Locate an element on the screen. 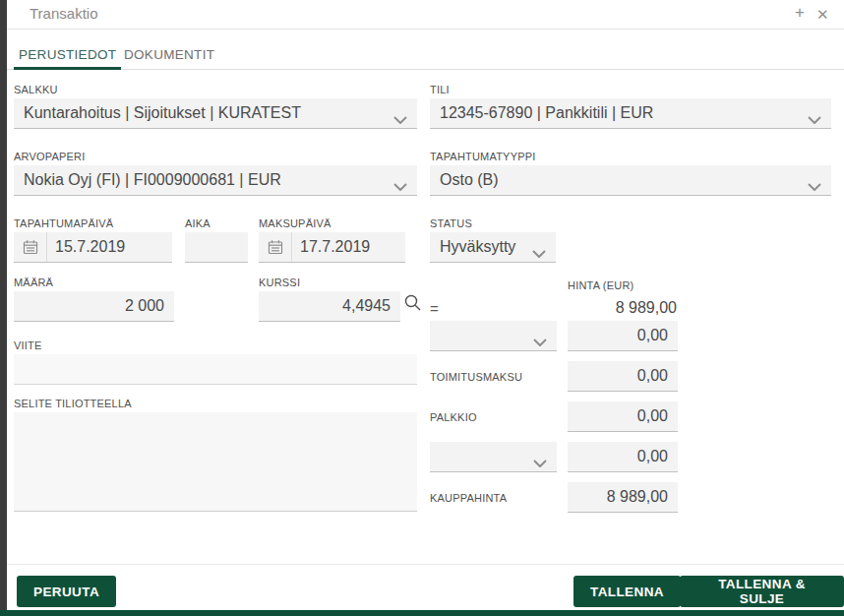 This screenshot has height=616, width=844. dialog-title: Transaktio is located at coordinates (63, 14).